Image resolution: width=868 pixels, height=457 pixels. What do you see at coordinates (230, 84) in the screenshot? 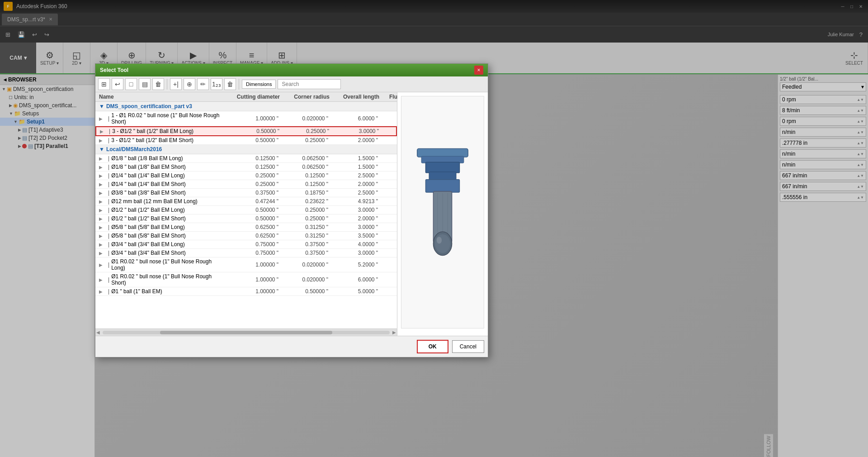
I see `remove-tool-button: 🗑` at bounding box center [230, 84].